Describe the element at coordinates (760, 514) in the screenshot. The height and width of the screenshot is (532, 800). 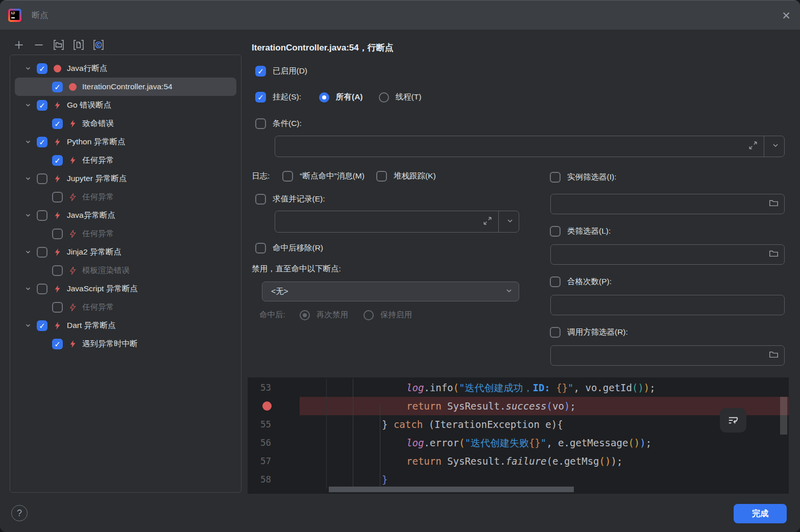
I see `done-button: 完成` at that location.